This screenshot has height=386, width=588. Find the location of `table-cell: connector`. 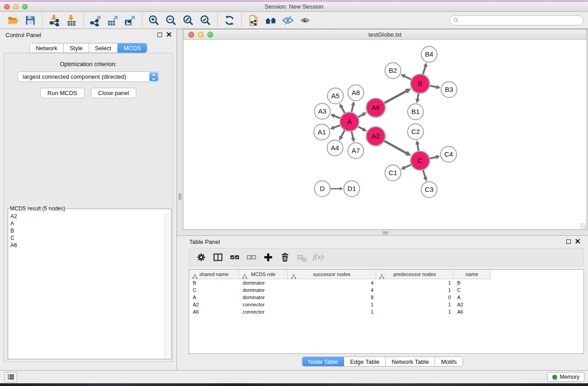

table-cell: connector is located at coordinates (263, 312).